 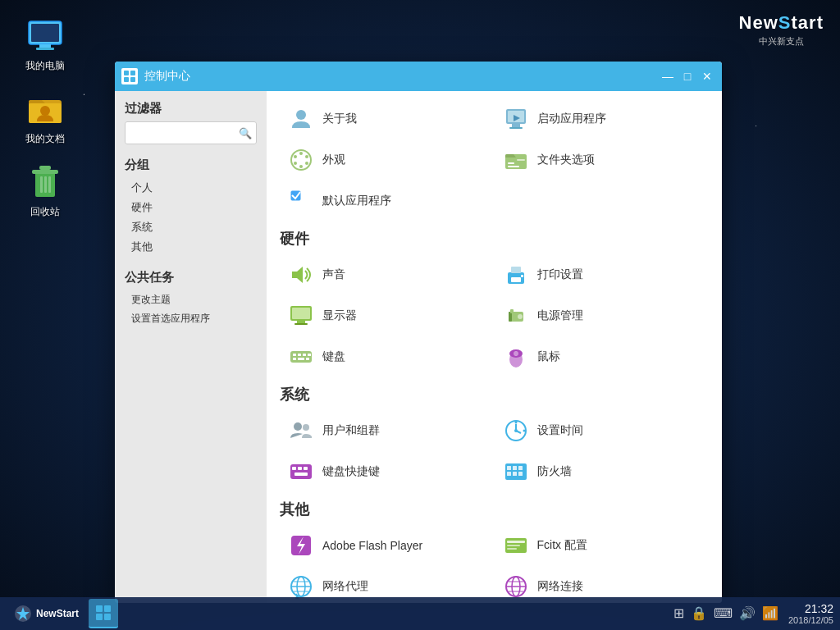 What do you see at coordinates (387, 431) in the screenshot?
I see `item-users: 用户和组群` at bounding box center [387, 431].